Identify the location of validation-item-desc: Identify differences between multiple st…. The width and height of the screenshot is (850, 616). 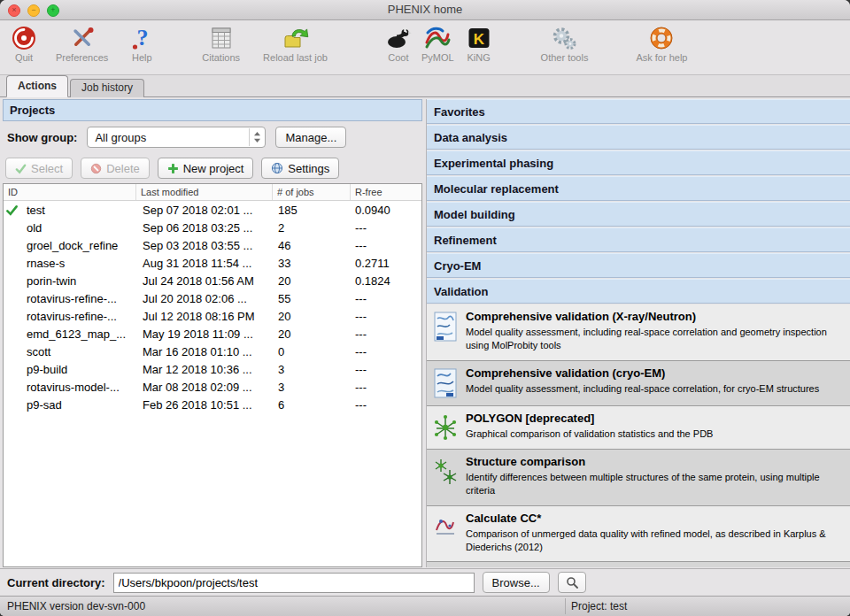
(653, 485).